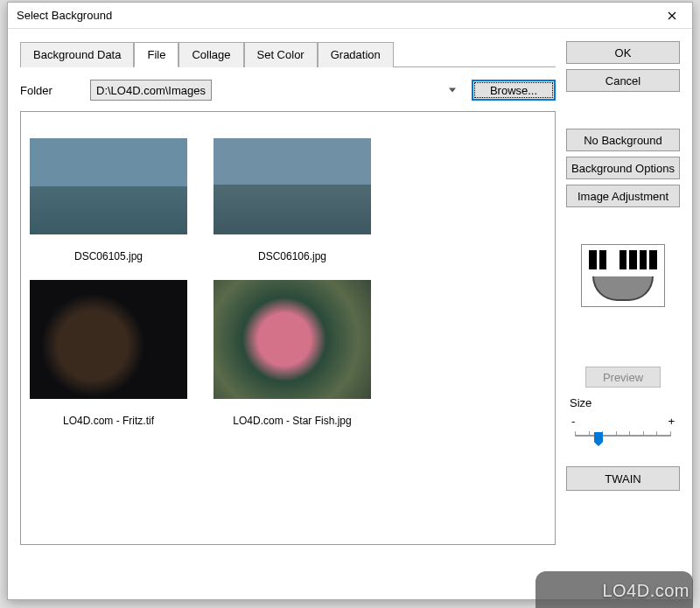 This screenshot has width=700, height=608. What do you see at coordinates (288, 54) in the screenshot?
I see `tab-bar: Background Data File Collage Set Color G…` at bounding box center [288, 54].